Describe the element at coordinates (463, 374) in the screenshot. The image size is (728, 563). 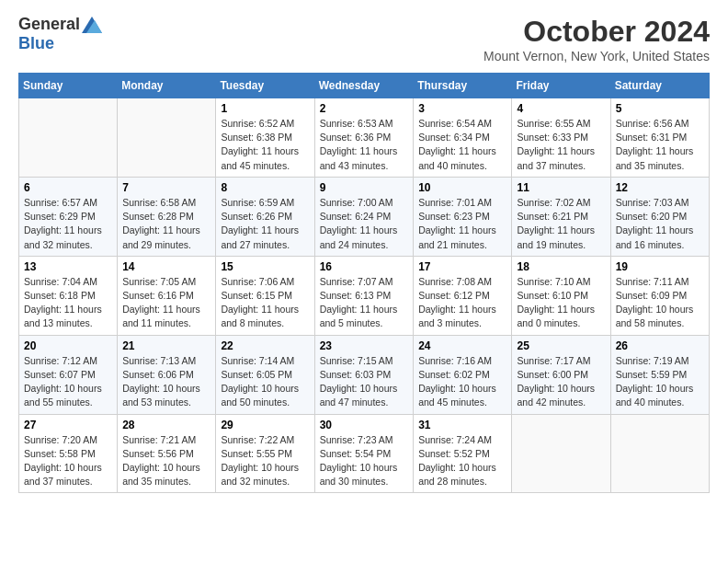
I see `calendar-cell: 24Sunrise: 7:16 AM Sunset: 6:02 PM Dayli…` at that location.